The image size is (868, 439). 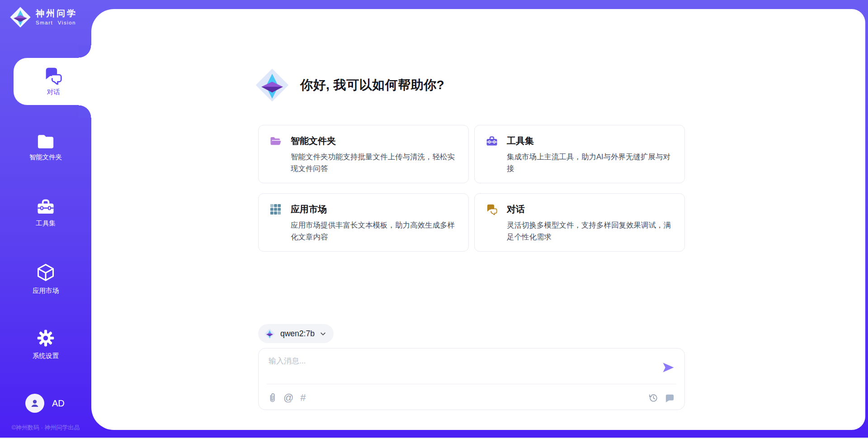 I want to click on copyright-footer: ©神州数码 · 神州问学出品, so click(x=46, y=428).